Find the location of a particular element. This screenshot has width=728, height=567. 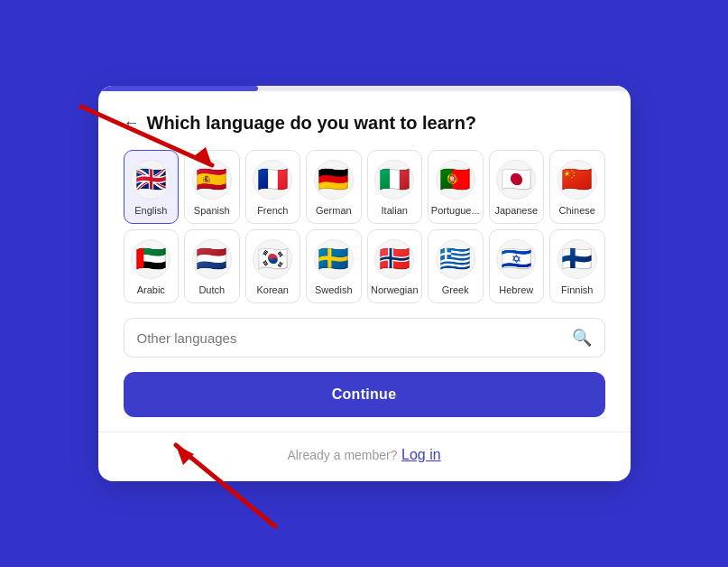

lang-item-french: 🇫🇷French is located at coordinates (273, 187).